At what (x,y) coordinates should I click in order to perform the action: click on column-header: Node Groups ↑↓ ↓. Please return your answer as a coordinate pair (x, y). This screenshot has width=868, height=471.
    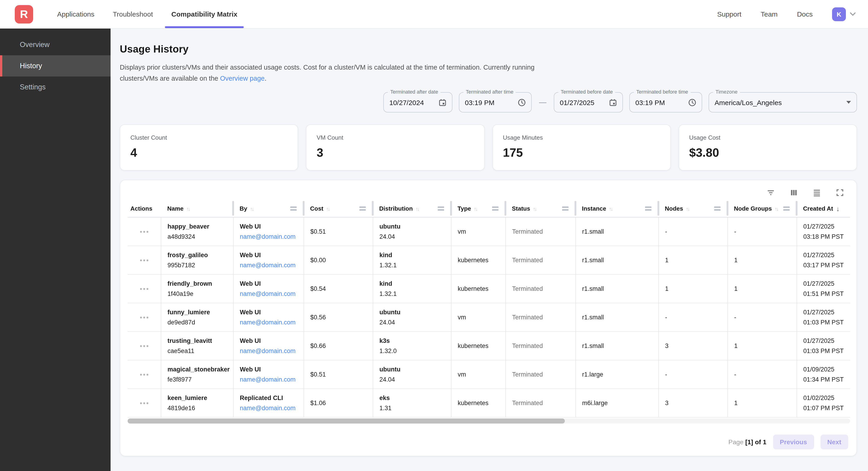
    Looking at the image, I should click on (762, 209).